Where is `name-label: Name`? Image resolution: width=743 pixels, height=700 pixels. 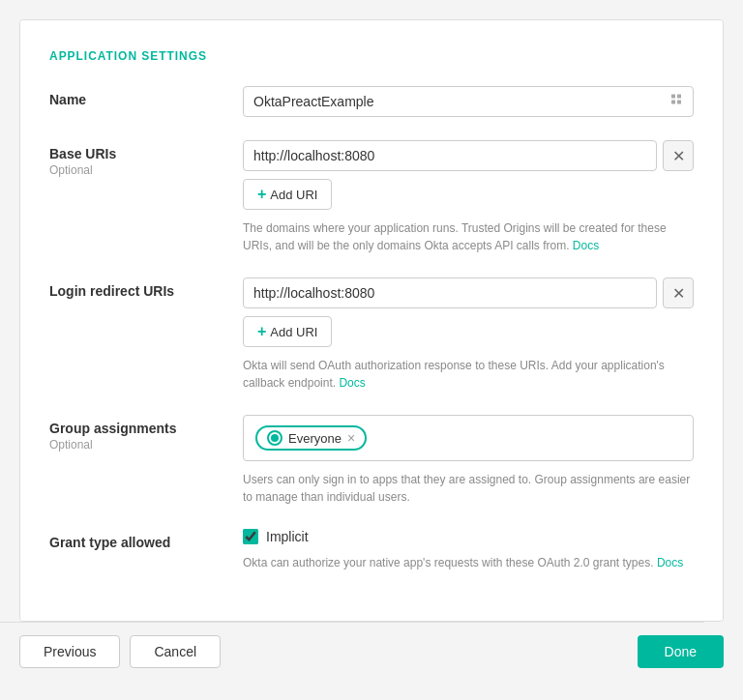 name-label: Name is located at coordinates (146, 100).